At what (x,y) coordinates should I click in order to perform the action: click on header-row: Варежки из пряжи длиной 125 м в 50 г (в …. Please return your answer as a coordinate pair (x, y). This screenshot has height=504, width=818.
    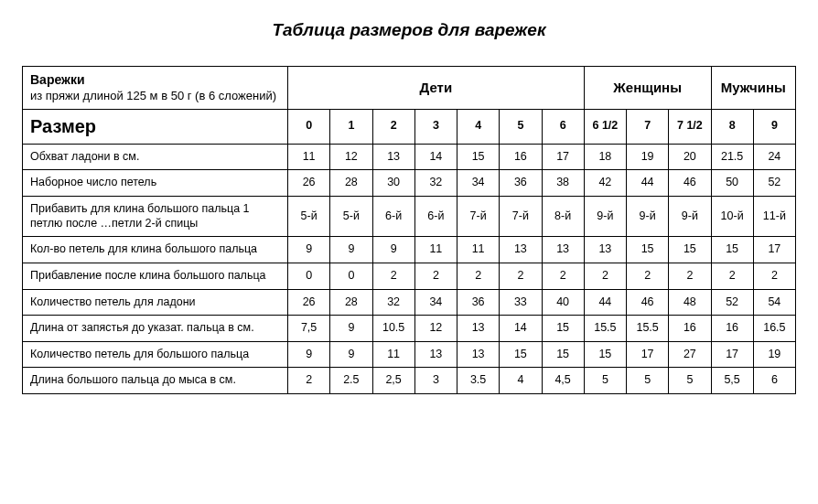
    Looking at the image, I should click on (410, 88).